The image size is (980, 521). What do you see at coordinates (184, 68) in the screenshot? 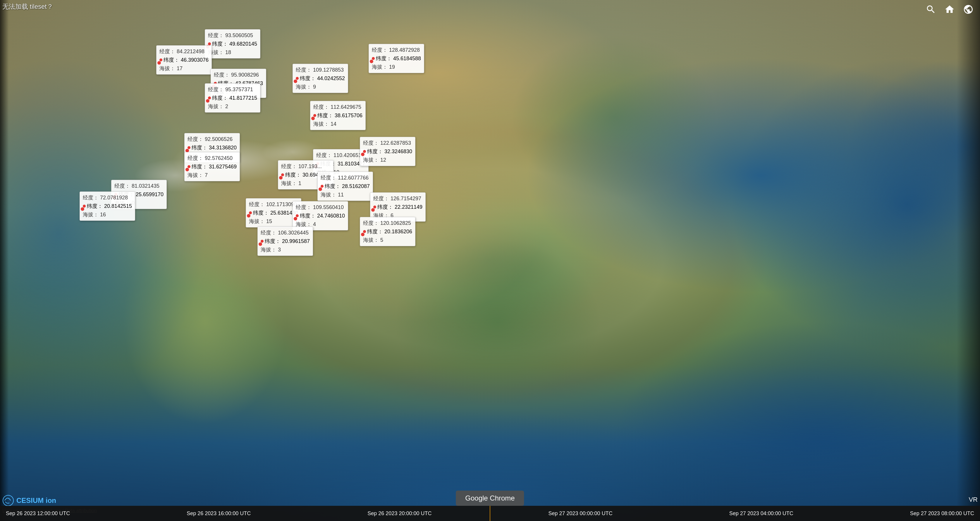
I see `haiba-row-2: 海拔： 17` at bounding box center [184, 68].